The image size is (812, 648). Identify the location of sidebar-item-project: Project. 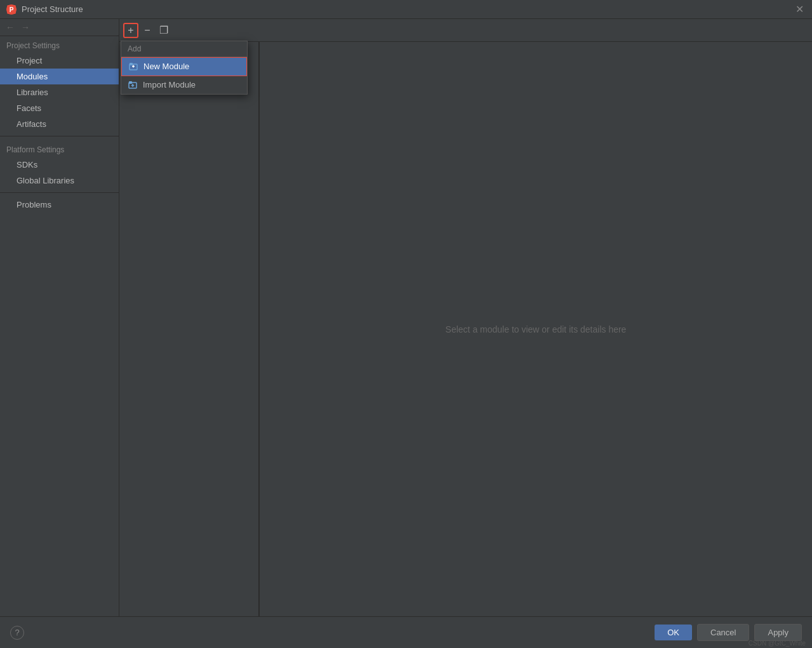
(60, 61).